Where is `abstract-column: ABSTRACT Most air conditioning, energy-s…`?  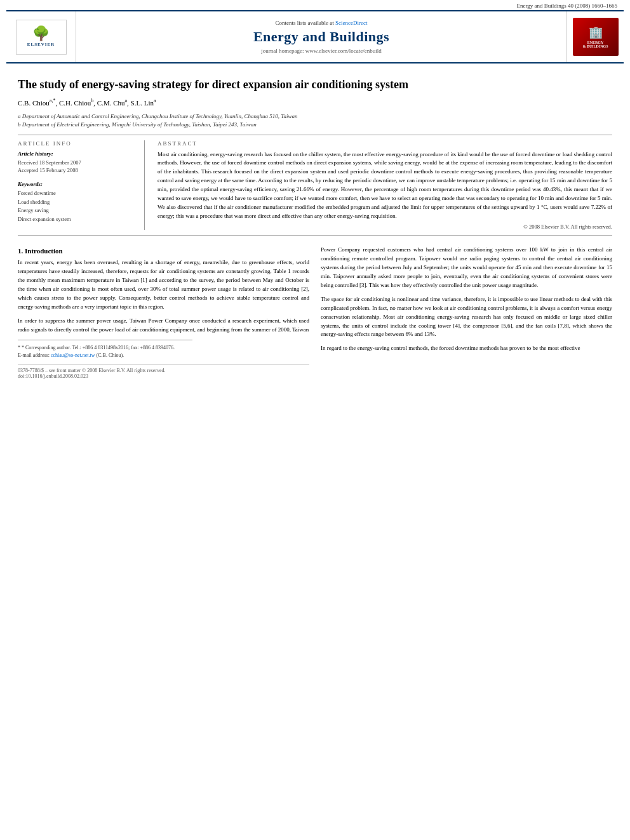 abstract-column: ABSTRACT Most air conditioning, energy-s… is located at coordinates (385, 185).